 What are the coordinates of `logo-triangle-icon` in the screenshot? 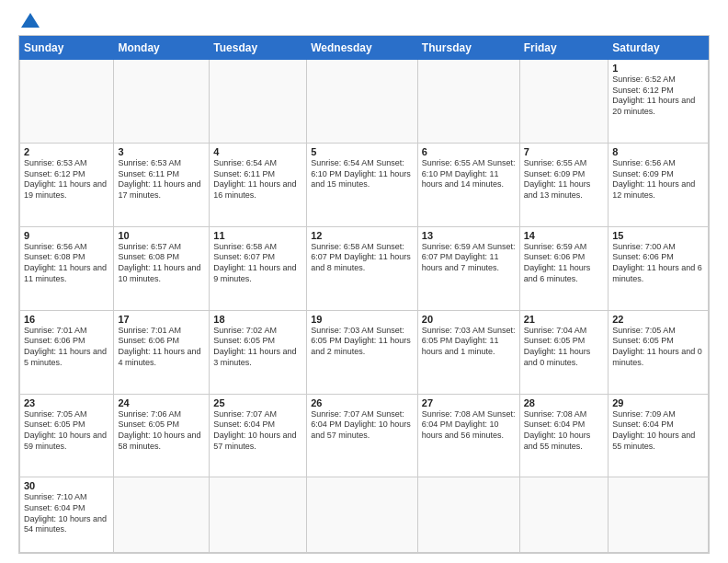 It's located at (30, 20).